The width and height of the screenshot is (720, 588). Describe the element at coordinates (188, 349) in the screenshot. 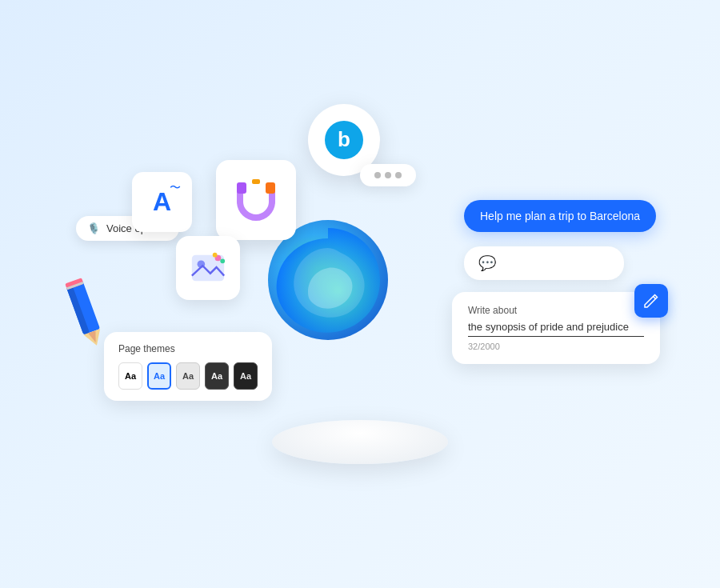

I see `themes-title: Page themes` at that location.